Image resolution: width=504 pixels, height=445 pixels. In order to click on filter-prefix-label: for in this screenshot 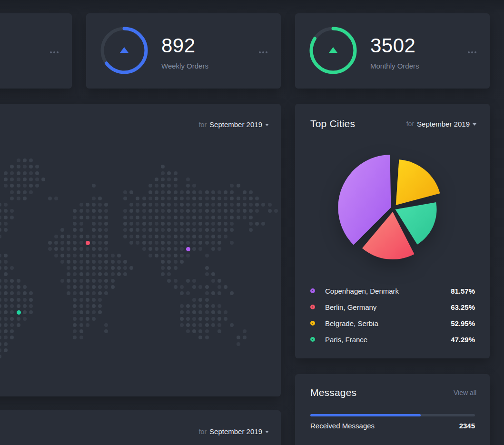, I will do `click(203, 125)`.